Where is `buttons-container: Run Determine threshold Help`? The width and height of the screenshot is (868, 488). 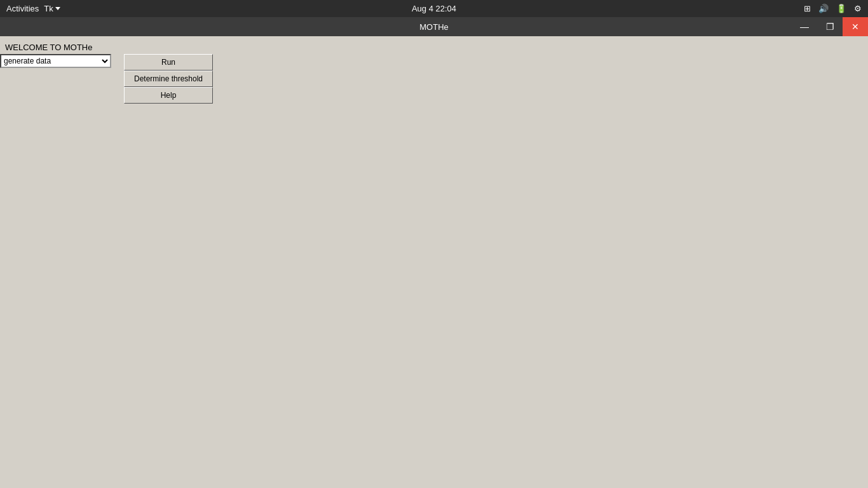 buttons-container: Run Determine threshold Help is located at coordinates (168, 79).